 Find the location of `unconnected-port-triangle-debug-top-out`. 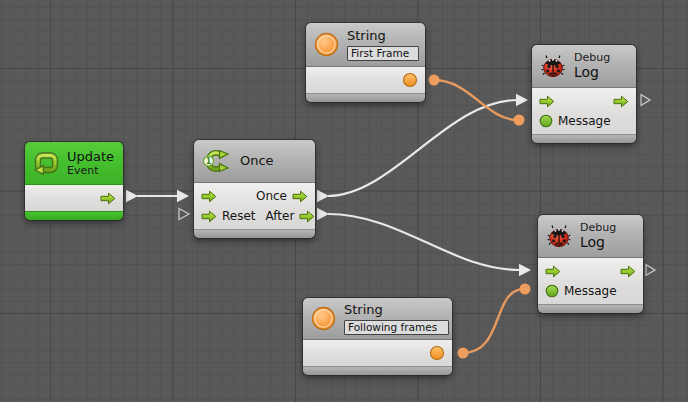

unconnected-port-triangle-debug-top-out is located at coordinates (646, 100).